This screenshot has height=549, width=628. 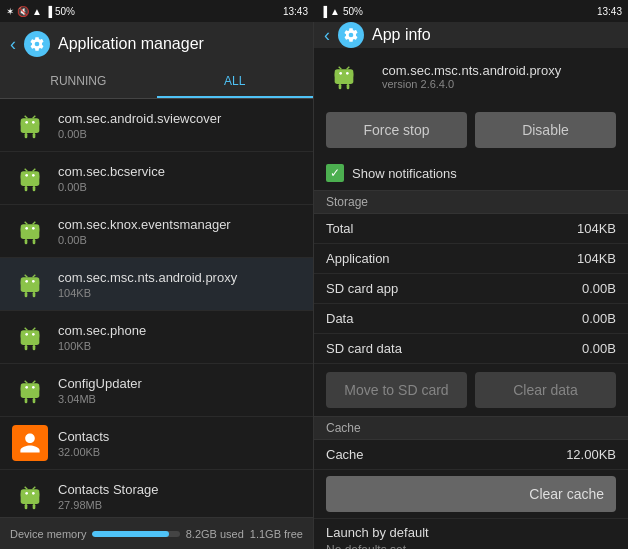 I want to click on storage-action-buttons: Move to SD card Clear data, so click(x=471, y=390).